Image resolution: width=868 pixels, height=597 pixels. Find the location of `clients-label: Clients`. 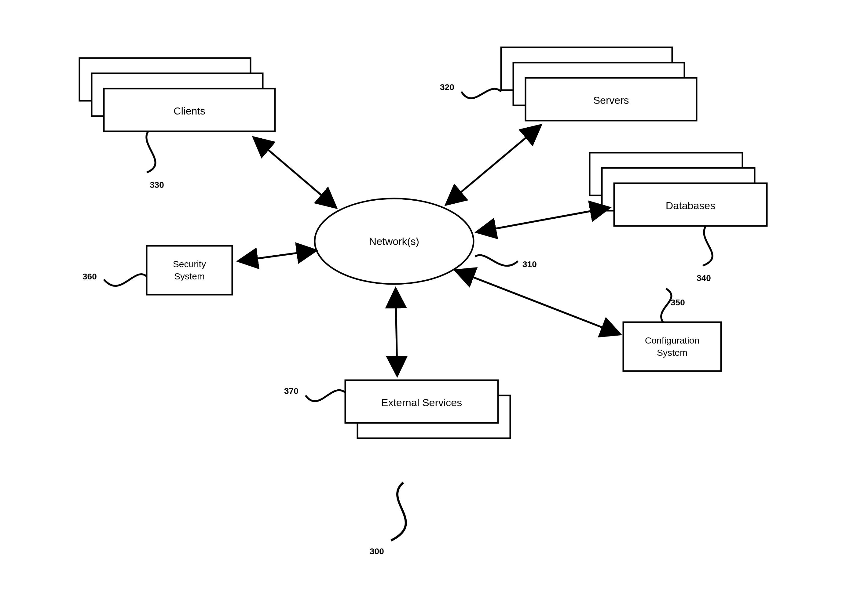

clients-label: Clients is located at coordinates (189, 111).